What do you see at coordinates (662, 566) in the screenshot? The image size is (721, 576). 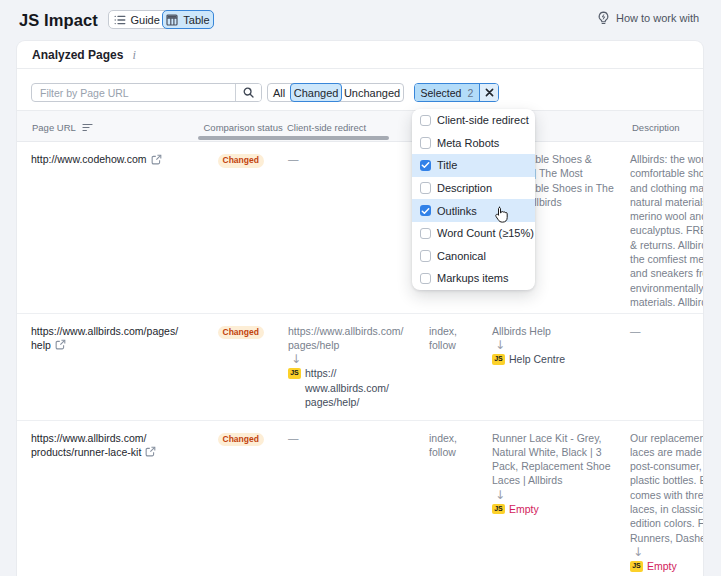 I see `description-new-empty-value: Empty` at bounding box center [662, 566].